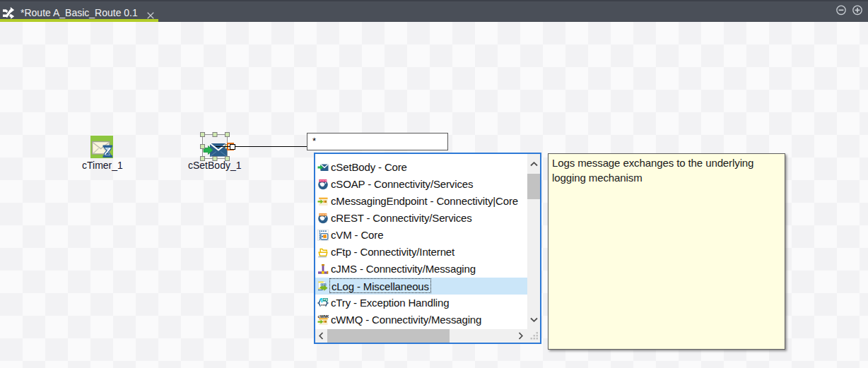  What do you see at coordinates (324, 316) in the screenshot?
I see `svg-text: cWMQ` at bounding box center [324, 316].